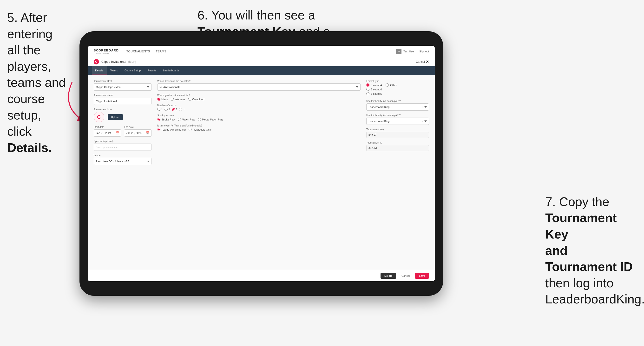  What do you see at coordinates (259, 107) in the screenshot?
I see `rounds-field: Number of rounds 1 2 3` at bounding box center [259, 107].